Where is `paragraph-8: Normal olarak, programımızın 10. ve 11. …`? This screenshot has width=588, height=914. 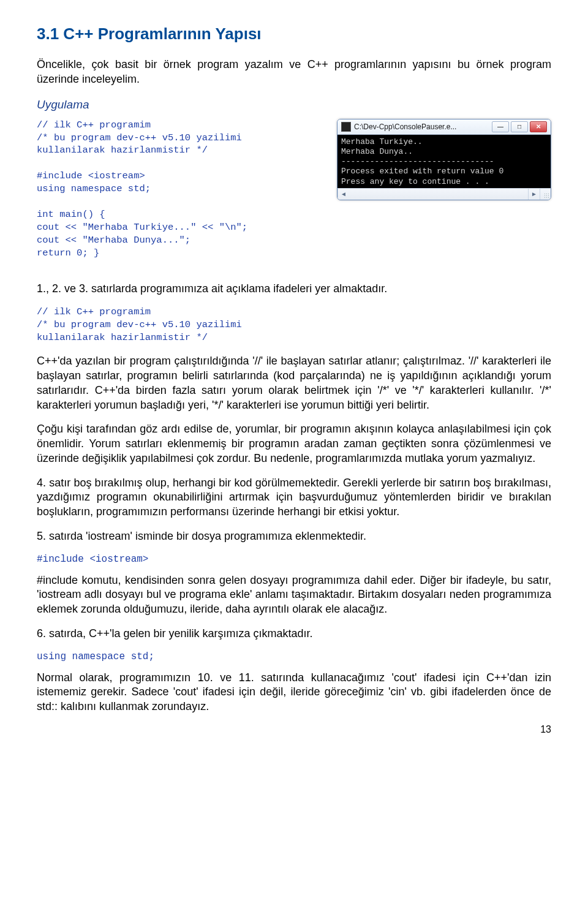
paragraph-8: Normal olarak, programımızın 10. ve 11. … is located at coordinates (294, 692).